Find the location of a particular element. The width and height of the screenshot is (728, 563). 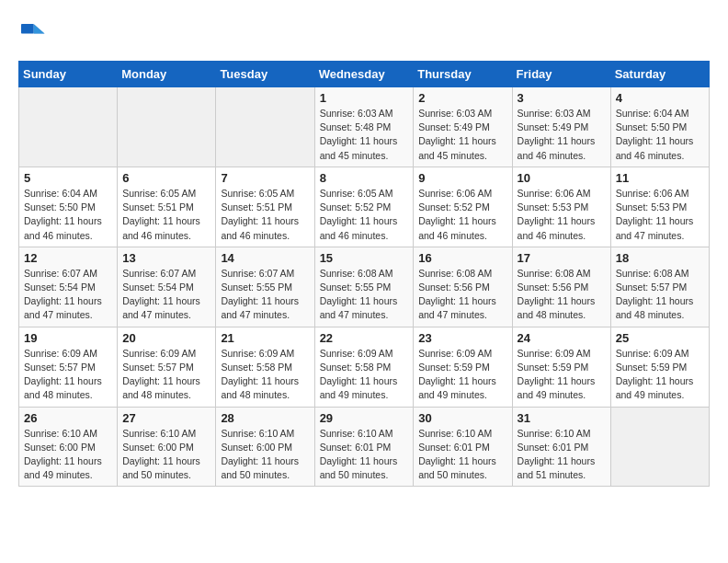

calendar-cell: 23Sunrise: 6:09 AM Sunset: 5:59 PM Dayli… is located at coordinates (463, 366).